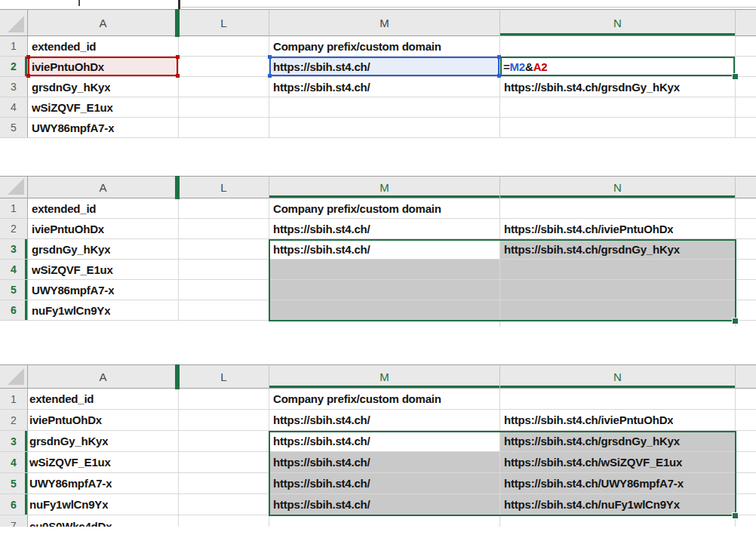 The width and height of the screenshot is (756, 538). Describe the element at coordinates (103, 208) in the screenshot. I see `cell-A1: extended_id` at that location.